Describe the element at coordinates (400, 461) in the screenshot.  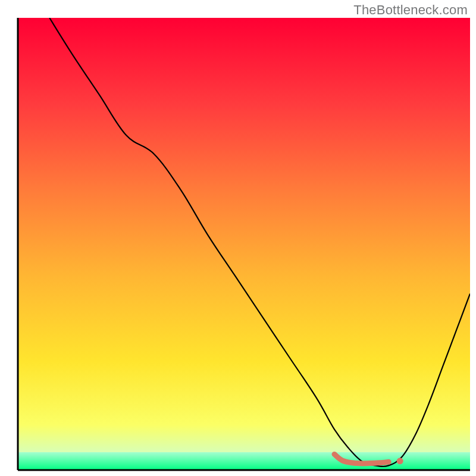
I see `highlight-dot-icon` at that location.